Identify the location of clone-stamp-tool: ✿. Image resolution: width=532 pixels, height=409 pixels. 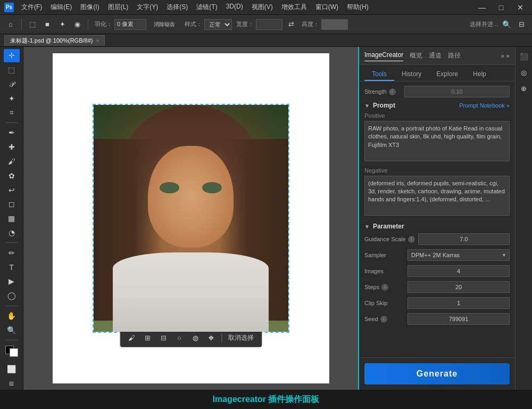
(12, 176).